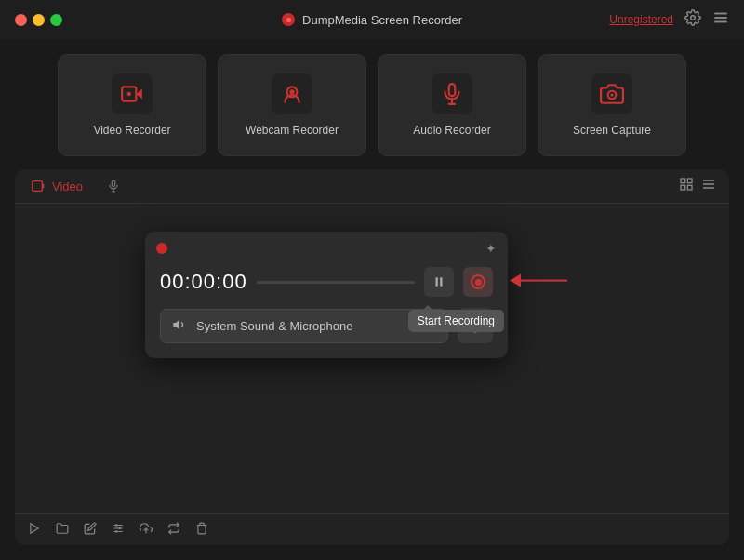 The height and width of the screenshot is (560, 744). What do you see at coordinates (292, 94) in the screenshot?
I see `webcam-icon` at bounding box center [292, 94].